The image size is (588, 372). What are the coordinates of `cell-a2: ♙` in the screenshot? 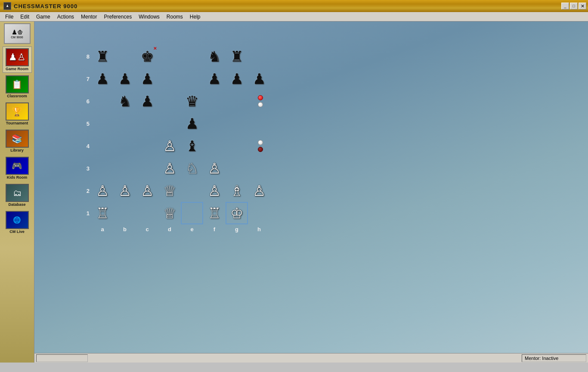 It's located at (102, 191).